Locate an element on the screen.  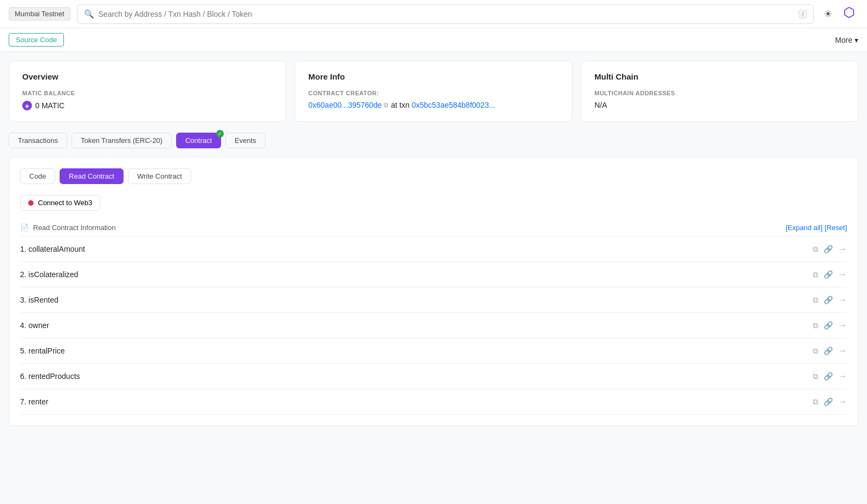
matic-value-text: 0 MATIC is located at coordinates (50, 106).